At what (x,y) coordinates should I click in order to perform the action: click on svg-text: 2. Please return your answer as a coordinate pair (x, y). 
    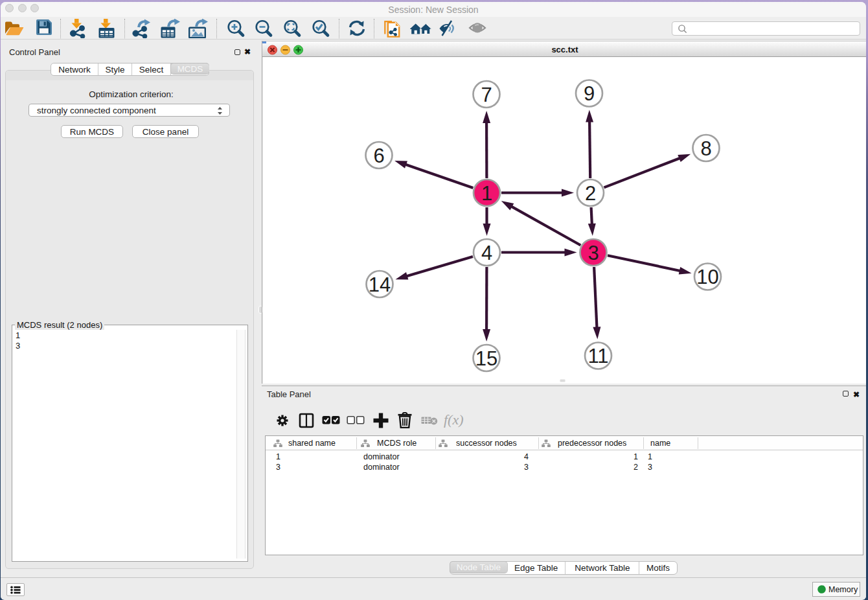
    Looking at the image, I should click on (591, 193).